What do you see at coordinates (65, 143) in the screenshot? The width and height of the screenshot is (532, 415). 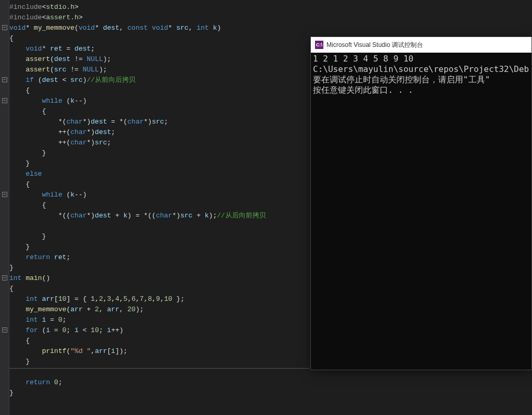 I see `code-token: ++(` at bounding box center [65, 143].